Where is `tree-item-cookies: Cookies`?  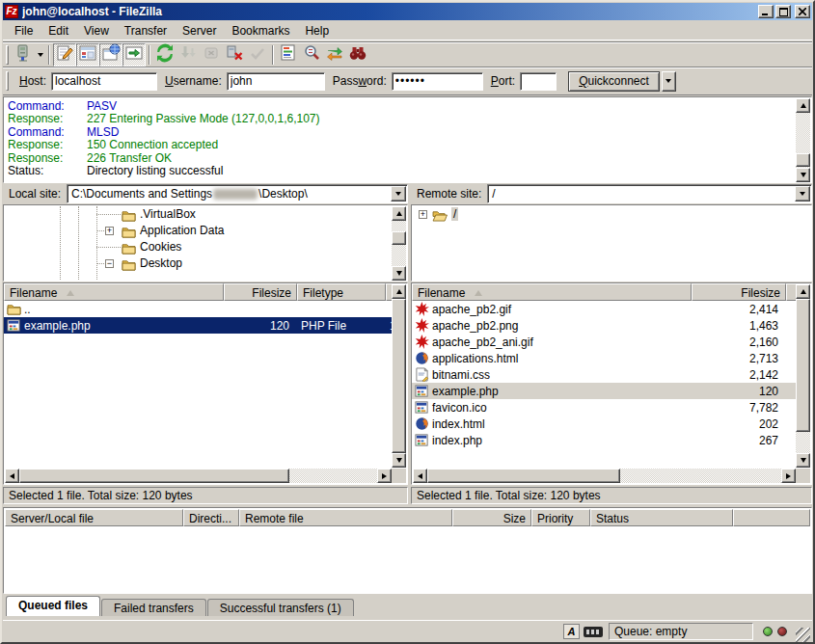
tree-item-cookies: Cookies is located at coordinates (205, 247).